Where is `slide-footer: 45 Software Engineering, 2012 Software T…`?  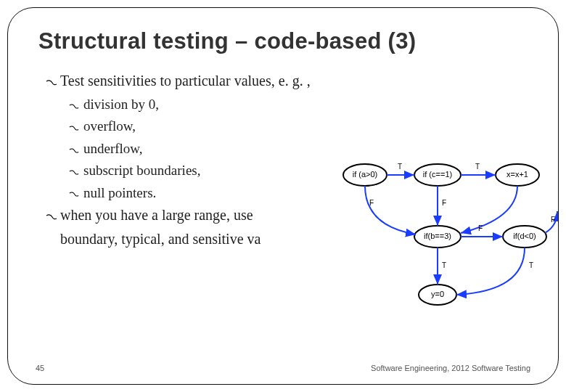
slide-footer: 45 Software Engineering, 2012 Software T… is located at coordinates (283, 368).